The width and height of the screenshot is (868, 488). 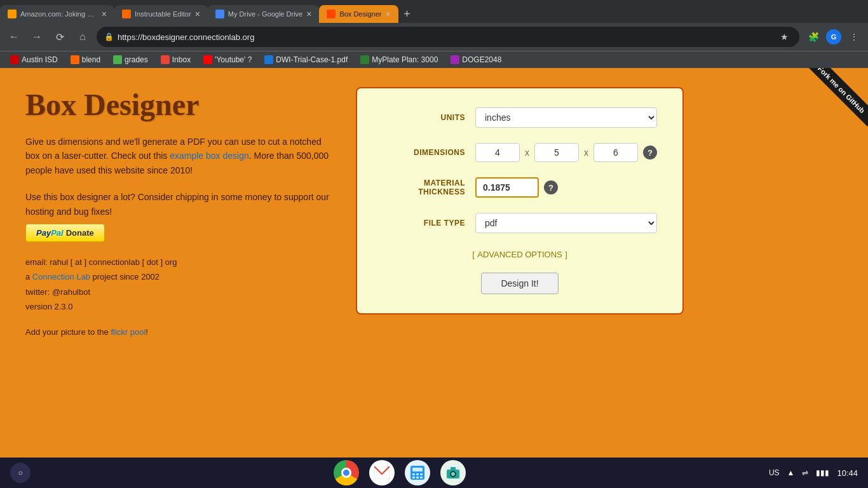 I want to click on address-box: 🔒 https://boxdesigner.connectionlab.org …, so click(x=448, y=37).